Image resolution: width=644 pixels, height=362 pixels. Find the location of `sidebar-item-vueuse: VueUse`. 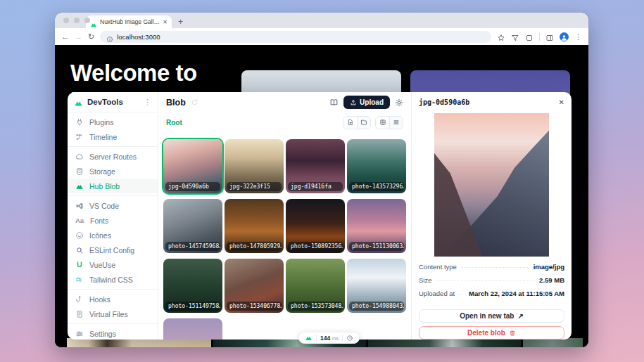

sidebar-item-vueuse: VueUse is located at coordinates (113, 264).